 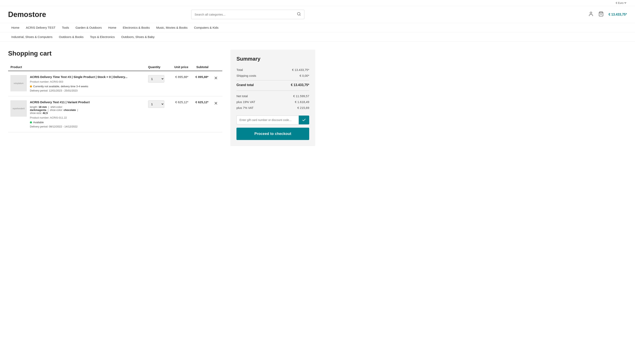 I want to click on logo-text-light: Demo, so click(x=18, y=14).